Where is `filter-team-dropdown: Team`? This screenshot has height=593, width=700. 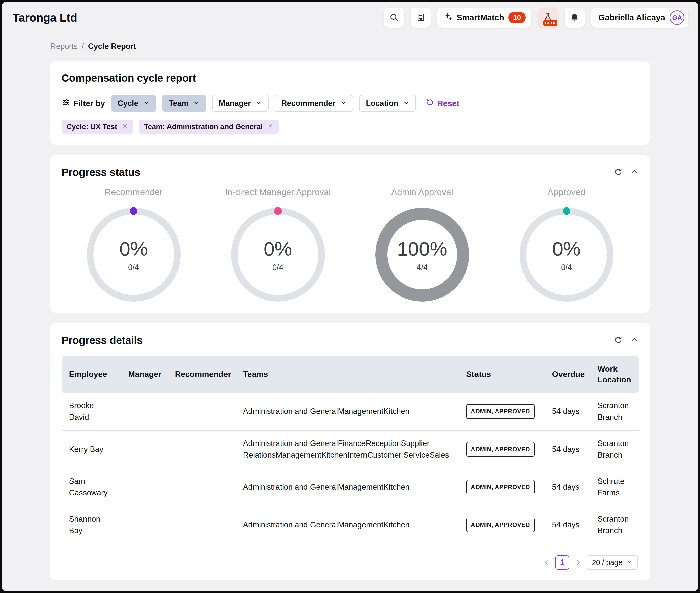
filter-team-dropdown: Team is located at coordinates (184, 104).